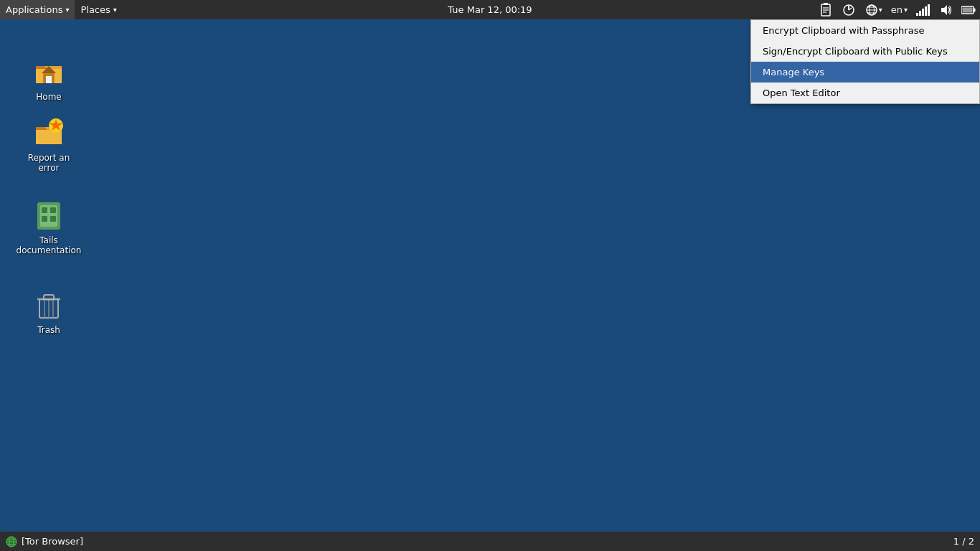  What do you see at coordinates (49, 215) in the screenshot?
I see `tails-docs-icon-img` at bounding box center [49, 215].